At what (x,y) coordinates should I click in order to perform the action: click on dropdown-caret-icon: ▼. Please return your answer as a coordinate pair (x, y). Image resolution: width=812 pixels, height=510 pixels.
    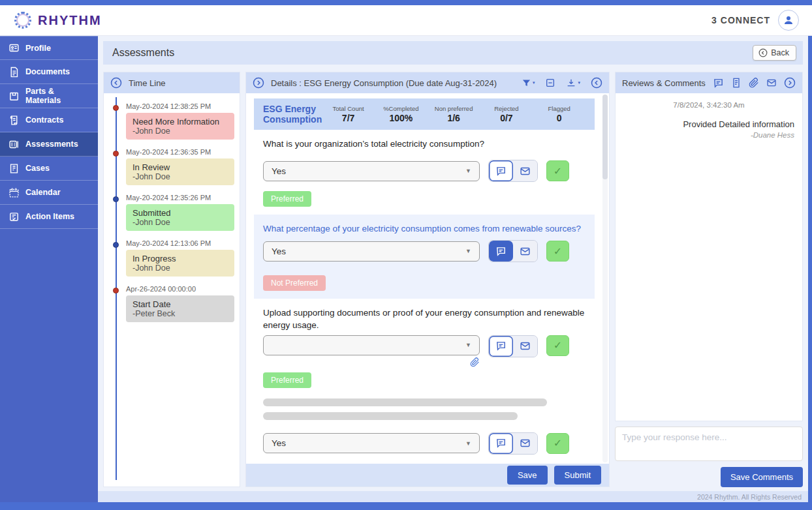
    Looking at the image, I should click on (469, 171).